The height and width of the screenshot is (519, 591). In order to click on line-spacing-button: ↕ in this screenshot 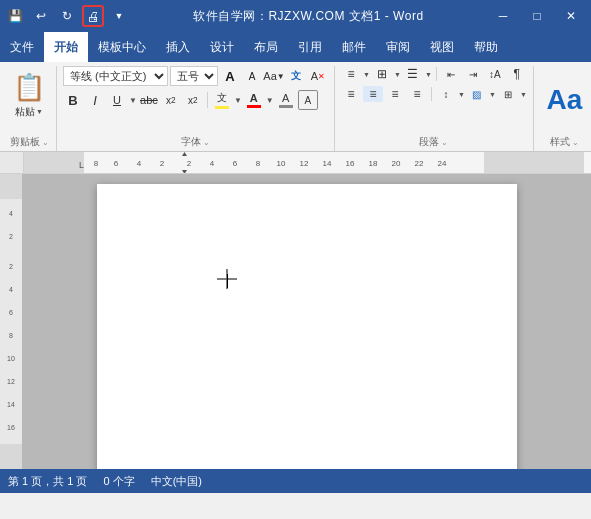, I will do `click(446, 94)`.